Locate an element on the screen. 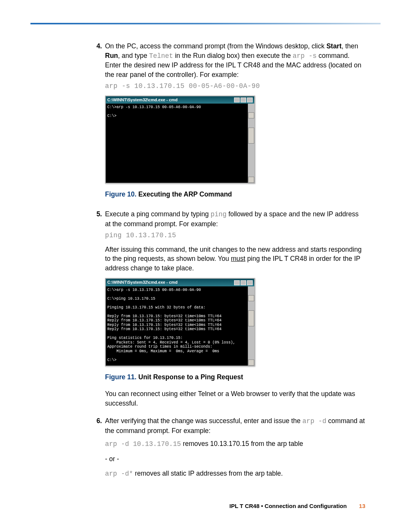 This screenshot has height=532, width=411. code: arp -d 10.13.170.15 is located at coordinates (143, 444).